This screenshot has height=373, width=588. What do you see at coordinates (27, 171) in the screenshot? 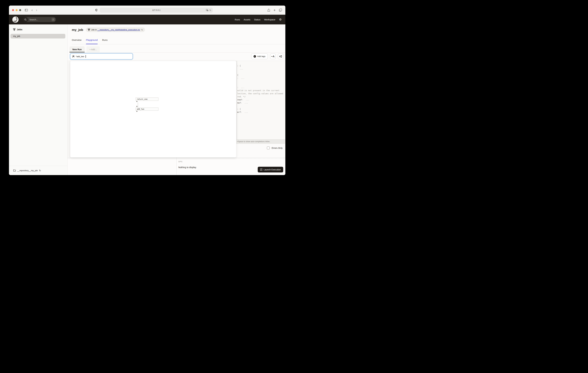
I see `repository-name: __repository__my_job` at bounding box center [27, 171].